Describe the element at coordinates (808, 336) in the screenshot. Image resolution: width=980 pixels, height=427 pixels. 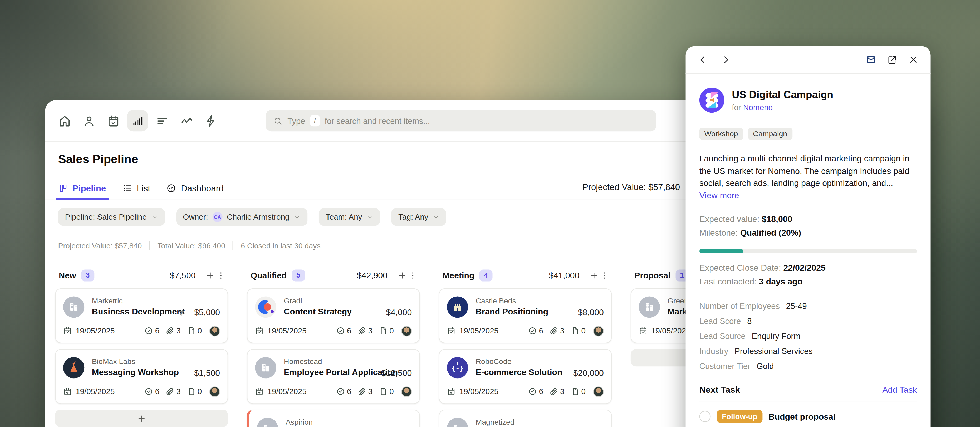
I see `deal-fields: Number of Employees25-49 Lead Score8 Lea…` at that location.